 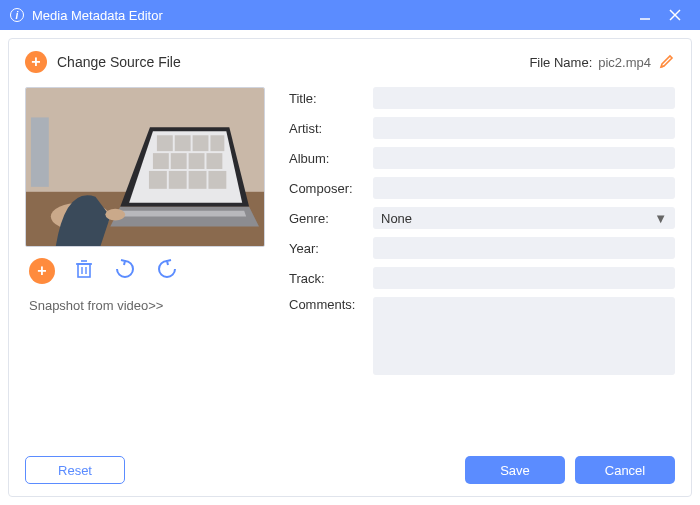 What do you see at coordinates (331, 248) in the screenshot?
I see `year-label: Year:` at bounding box center [331, 248].